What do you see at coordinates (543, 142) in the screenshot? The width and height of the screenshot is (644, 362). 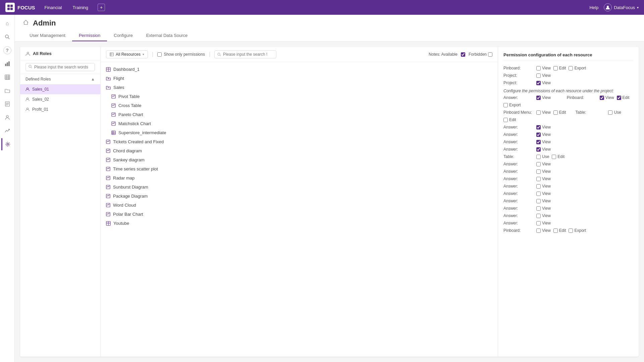 I see `perm-answer-view-4: View` at bounding box center [543, 142].